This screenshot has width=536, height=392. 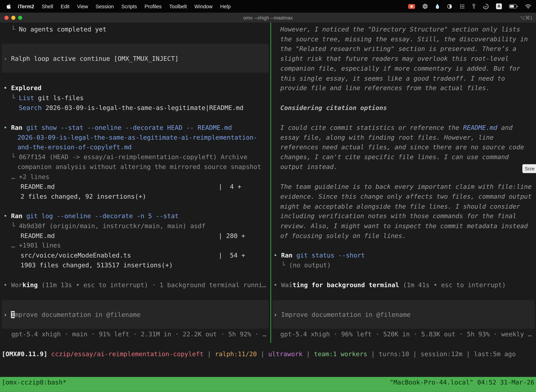 I want to click on terminal-line: … +1901 lines, so click(x=36, y=245).